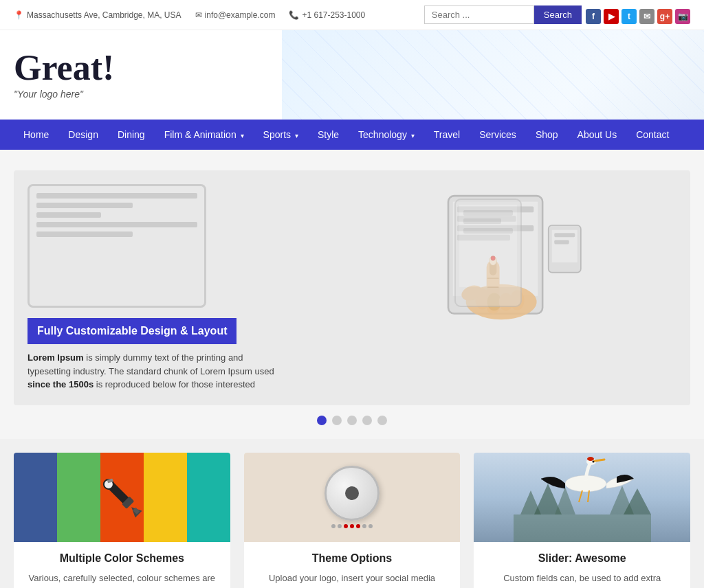 Image resolution: width=704 pixels, height=588 pixels. What do you see at coordinates (131, 135) in the screenshot?
I see `nav-item-dining: Dining` at bounding box center [131, 135].